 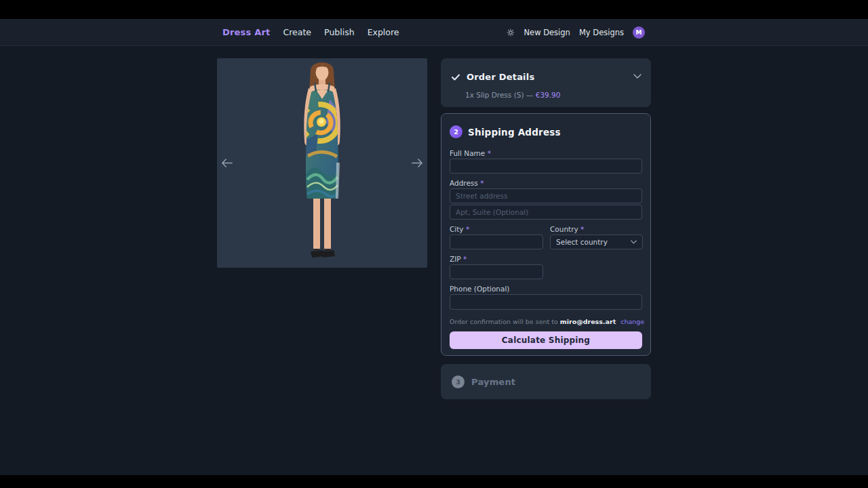 I want to click on step-3-badge: 3, so click(x=458, y=382).